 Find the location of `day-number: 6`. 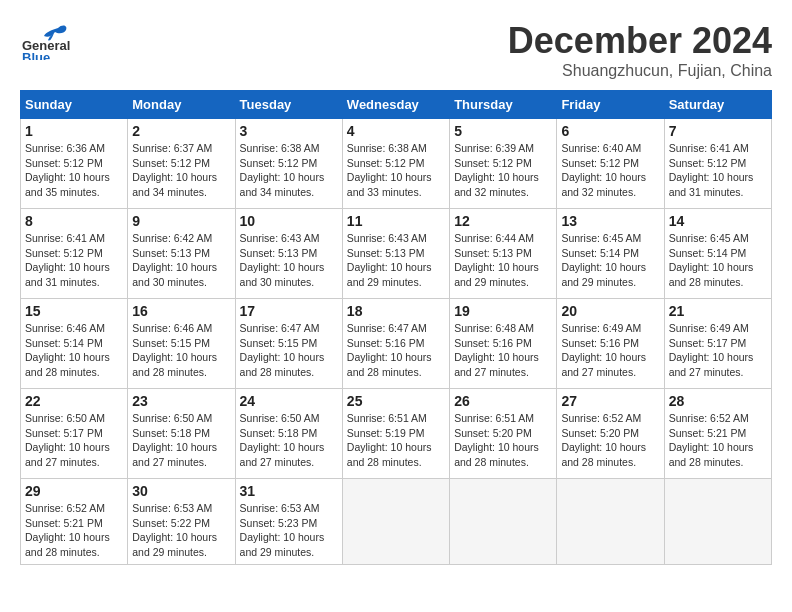

day-number: 6 is located at coordinates (610, 131).